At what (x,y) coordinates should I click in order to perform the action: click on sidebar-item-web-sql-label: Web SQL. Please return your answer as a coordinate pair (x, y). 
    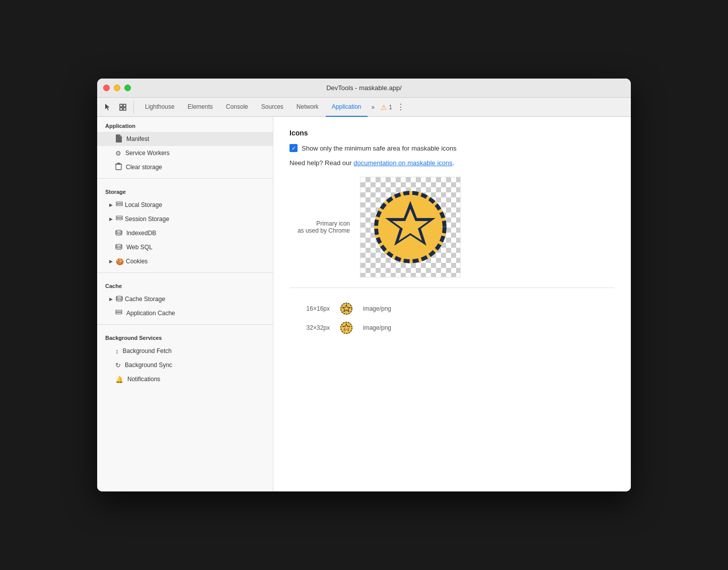
    Looking at the image, I should click on (139, 247).